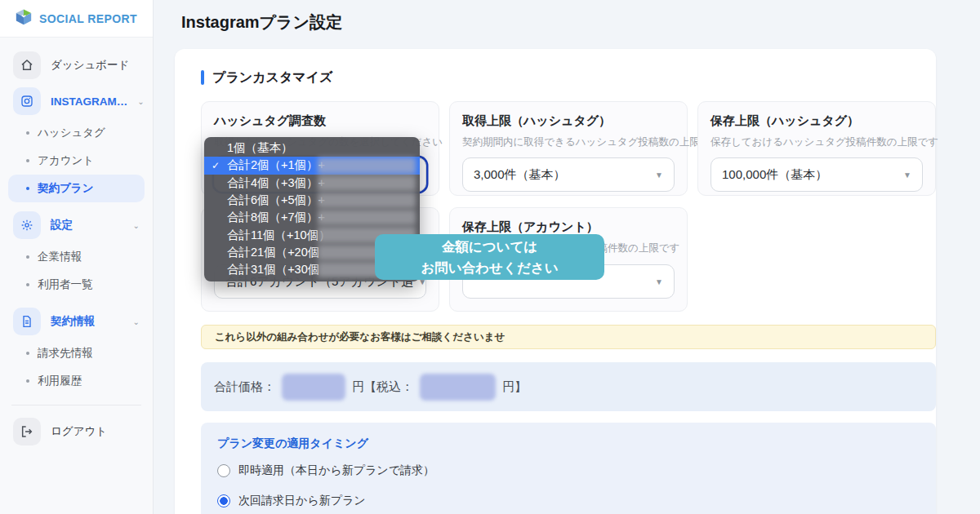  I want to click on card-save-limit-hashtag: 保存上限（ハッシュタグ） 保存しておけるハッシュタグ投稿件数の上限です 100,…, so click(817, 148).